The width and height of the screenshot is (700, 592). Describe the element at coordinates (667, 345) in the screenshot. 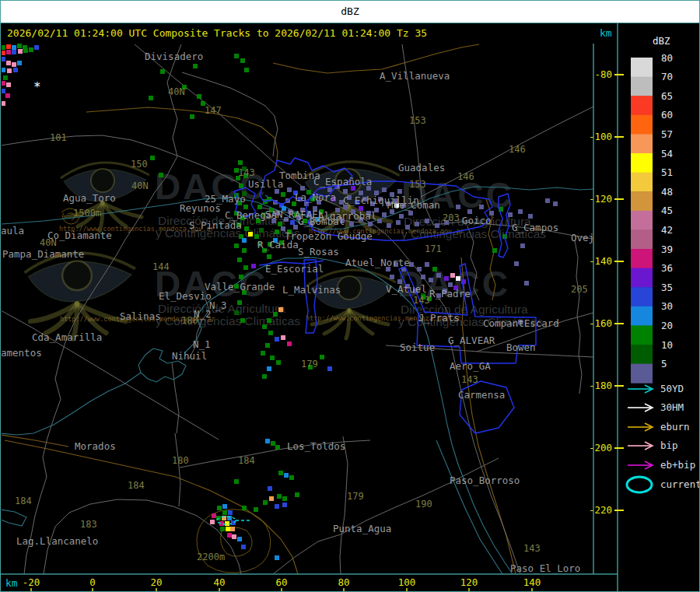

I see `scale-value-label: 10` at that location.